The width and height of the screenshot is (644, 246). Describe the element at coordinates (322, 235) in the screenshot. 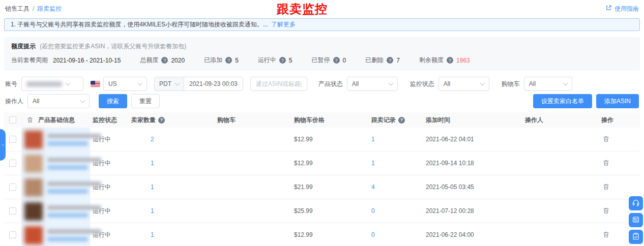

I see `table-row: 运行中 1 $12.99 0 2021-06-22 04:00` at that location.